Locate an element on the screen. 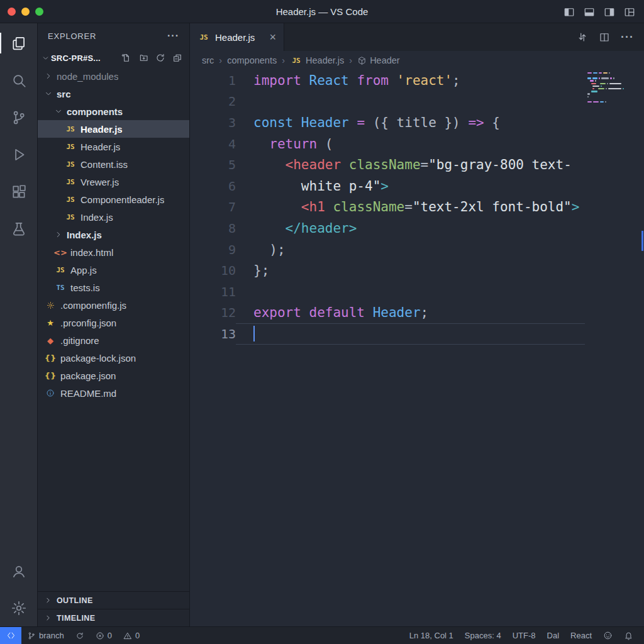  tree-item-index-html: <>index.html is located at coordinates (113, 252).